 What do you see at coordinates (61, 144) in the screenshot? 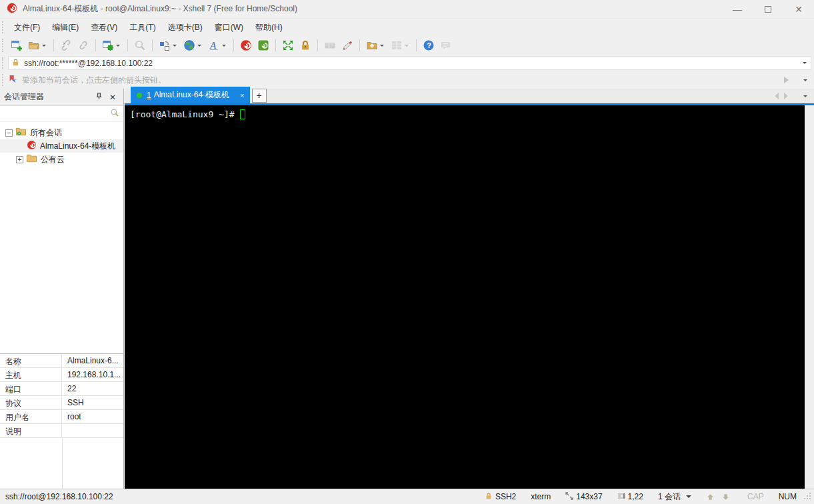
I see `session-tree: − 所有会话 AlmaLinux-64-模板机 + 公有云` at bounding box center [61, 144].